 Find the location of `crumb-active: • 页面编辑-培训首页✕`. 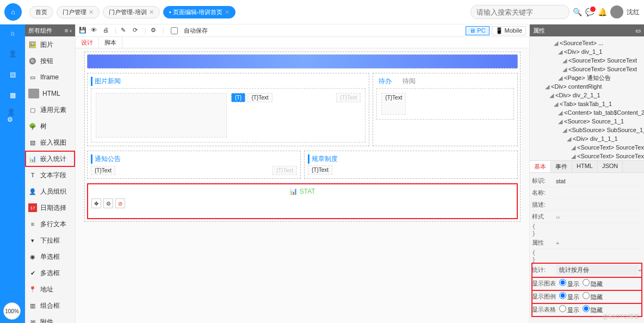

crumb-active: • 页面编辑-培训首页✕ is located at coordinates (200, 12).